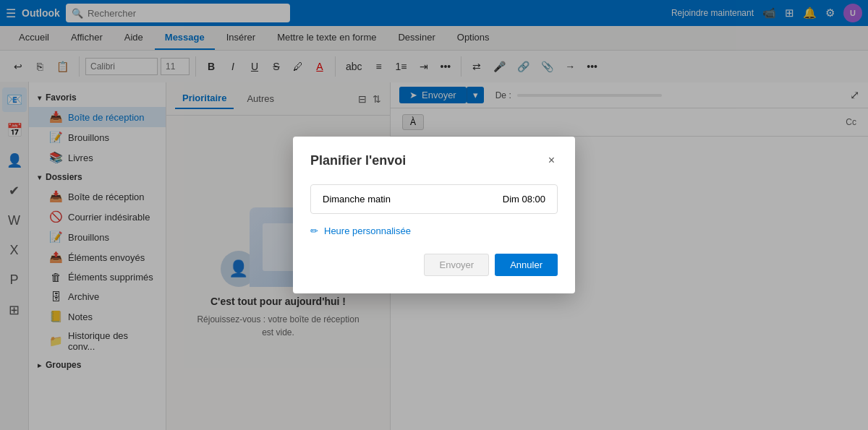 The width and height of the screenshot is (868, 430). Describe the element at coordinates (434, 199) in the screenshot. I see `modal-option-dimanche: Dimanche matin Dim 08:00` at that location.